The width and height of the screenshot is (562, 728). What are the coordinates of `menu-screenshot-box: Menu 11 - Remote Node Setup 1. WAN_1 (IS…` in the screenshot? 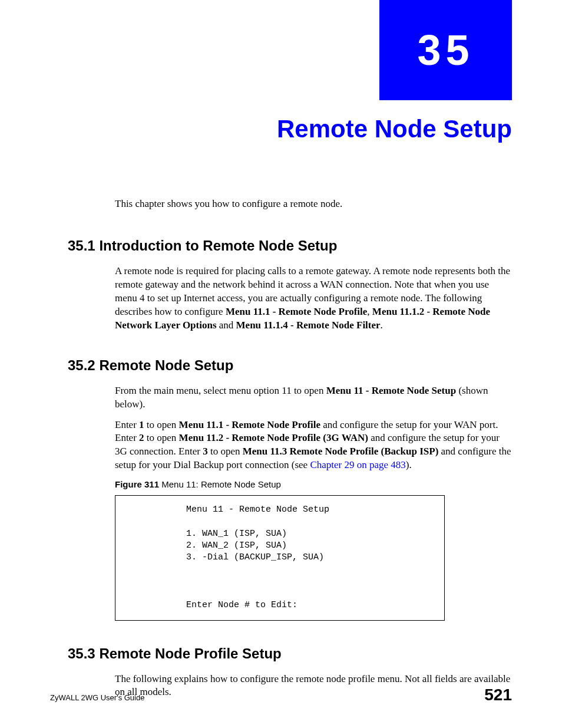 It's located at (280, 558).